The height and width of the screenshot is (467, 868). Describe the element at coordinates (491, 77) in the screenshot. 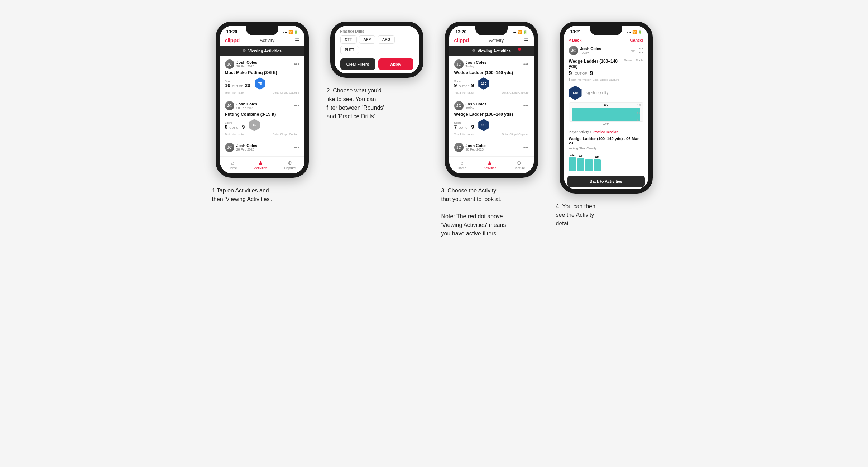

I see `activity-card-3-1: JC Josh Coles Today ••• Wedge Ladder (10…` at that location.